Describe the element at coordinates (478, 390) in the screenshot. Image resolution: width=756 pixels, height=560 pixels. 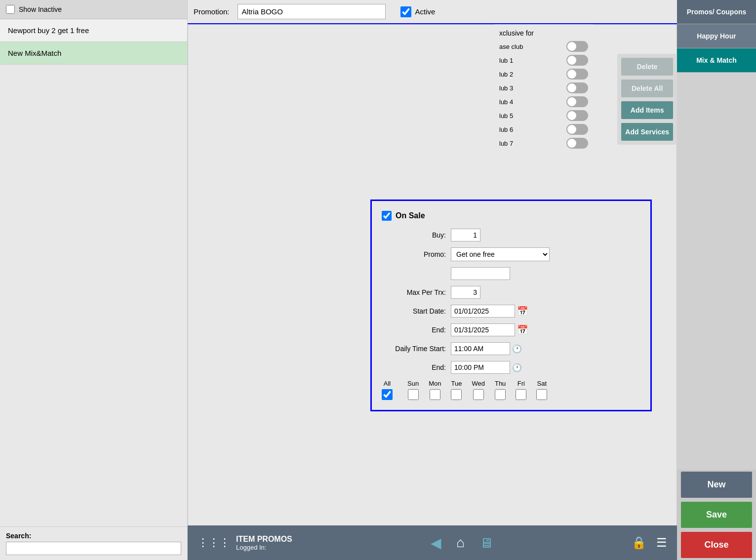
I see `wed-col: Wed` at that location.